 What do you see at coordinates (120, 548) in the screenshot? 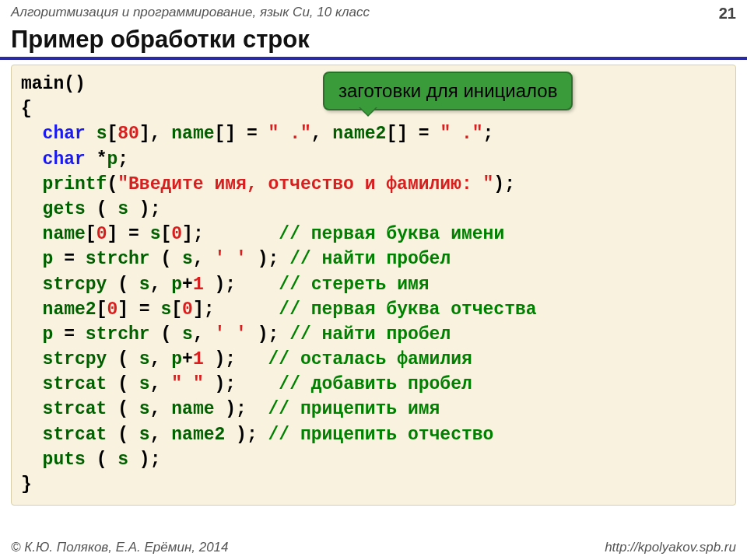
I see `copyright: © К.Ю. Поляков, Е.А. Ерёмин, 2014` at bounding box center [120, 548].